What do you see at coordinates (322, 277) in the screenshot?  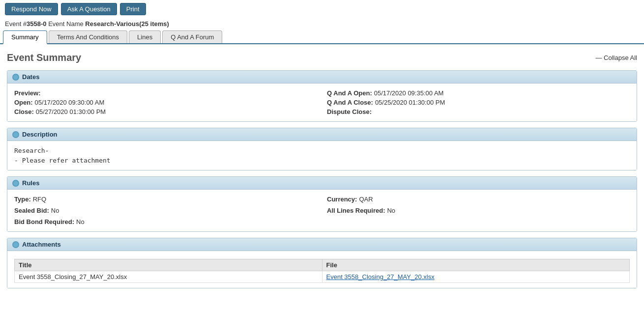 I see `table-row: Event 3558_Closing_27_MAY_20.xlsxEvent 3…` at bounding box center [322, 277].